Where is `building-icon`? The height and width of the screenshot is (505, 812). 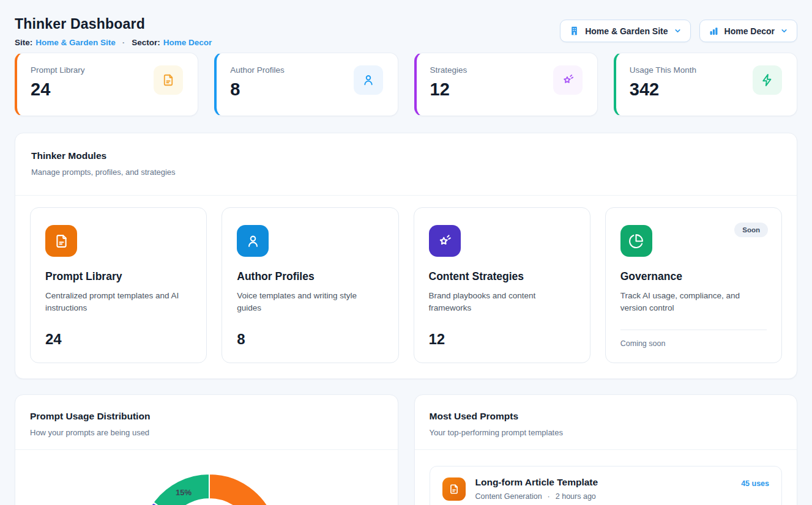 building-icon is located at coordinates (574, 31).